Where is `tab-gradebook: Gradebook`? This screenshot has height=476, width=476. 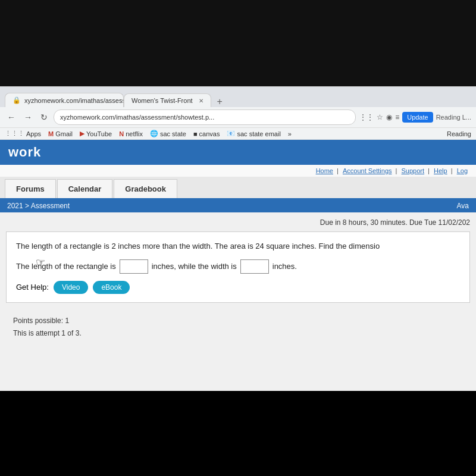 tab-gradebook: Gradebook is located at coordinates (145, 189).